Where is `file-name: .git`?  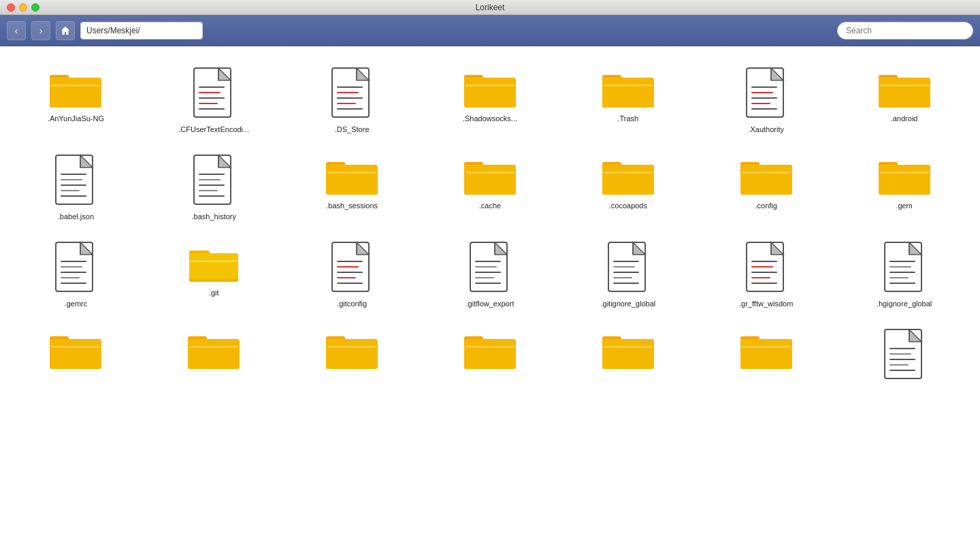
file-name: .git is located at coordinates (214, 293).